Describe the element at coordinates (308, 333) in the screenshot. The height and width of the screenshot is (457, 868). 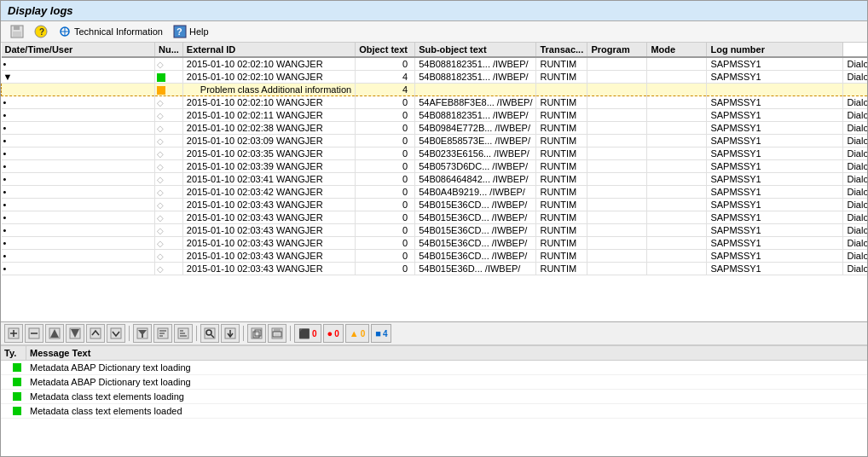
I see `stop-badge: ⬛ 0` at that location.